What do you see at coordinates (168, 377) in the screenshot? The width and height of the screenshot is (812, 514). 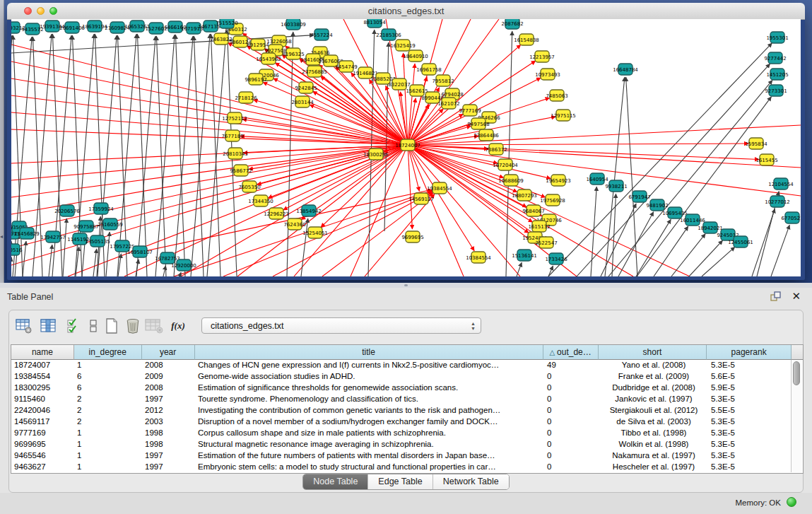 I see `cell-year: 2009` at bounding box center [168, 377].